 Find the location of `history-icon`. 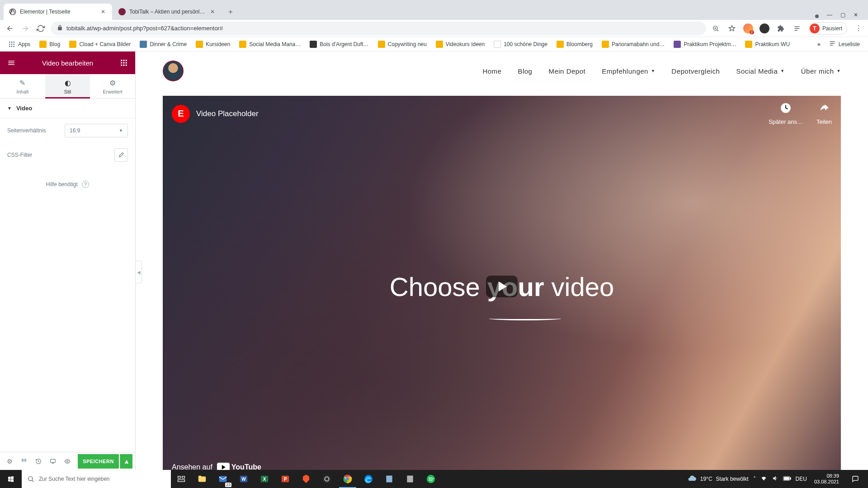

history-icon is located at coordinates (38, 461).